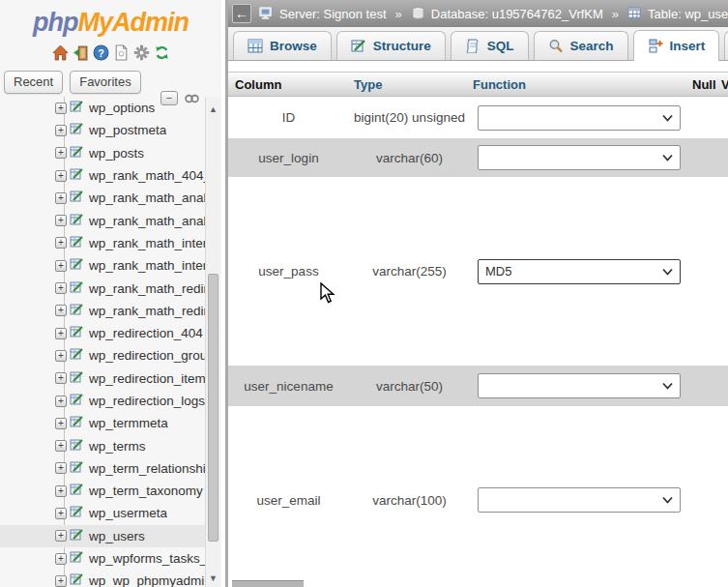  What do you see at coordinates (101, 52) in the screenshot?
I see `help-icon: ?` at bounding box center [101, 52].